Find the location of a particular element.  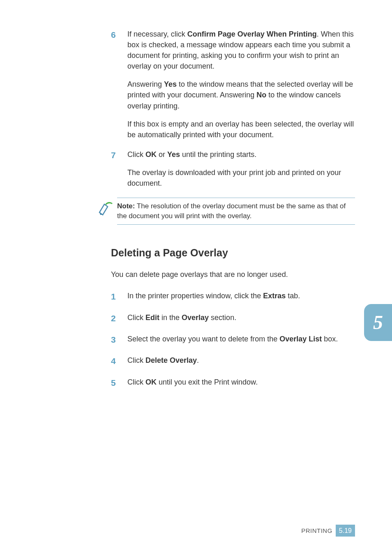

chapter-tab-number: 5 is located at coordinates (378, 323).